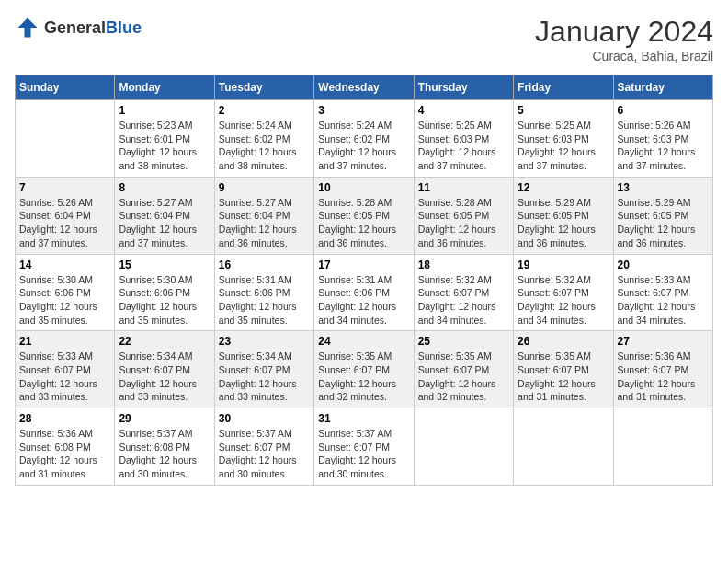 Image resolution: width=728 pixels, height=563 pixels. Describe the element at coordinates (664, 223) in the screenshot. I see `day-content: Sunrise: 5:29 AM Sunset: 6:05 PM Dayligh…` at that location.